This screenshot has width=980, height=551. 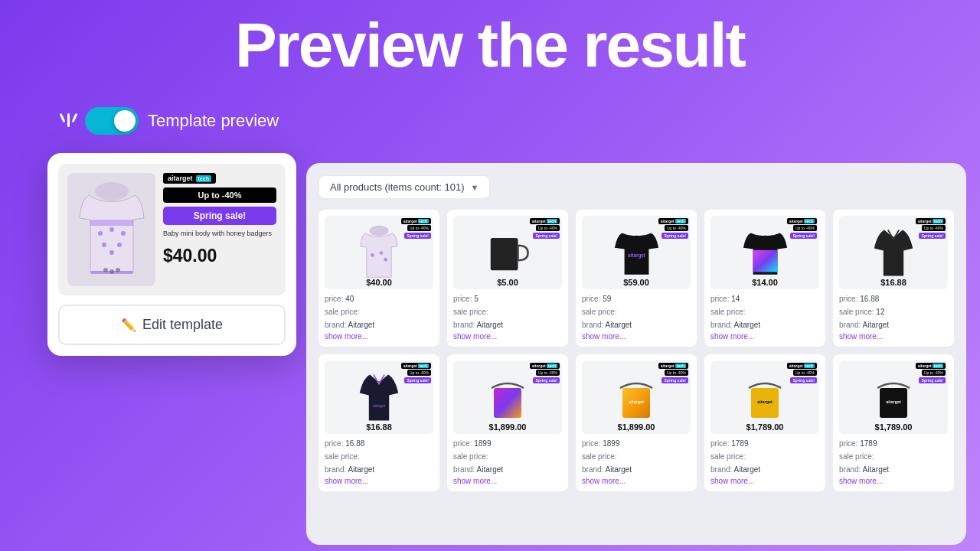 I want to click on product-item: aitargettech Up to -40% Spring sale! $14…, so click(x=765, y=279).